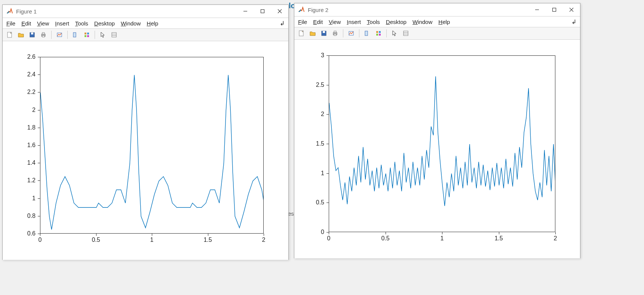 Image resolution: width=644 pixels, height=295 pixels. What do you see at coordinates (322, 55) in the screenshot?
I see `y-tick-label: 3` at bounding box center [322, 55].